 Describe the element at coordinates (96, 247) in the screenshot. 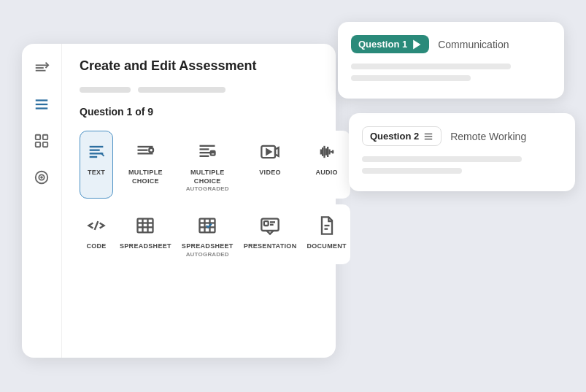

I see `code-label: CODE` at that location.